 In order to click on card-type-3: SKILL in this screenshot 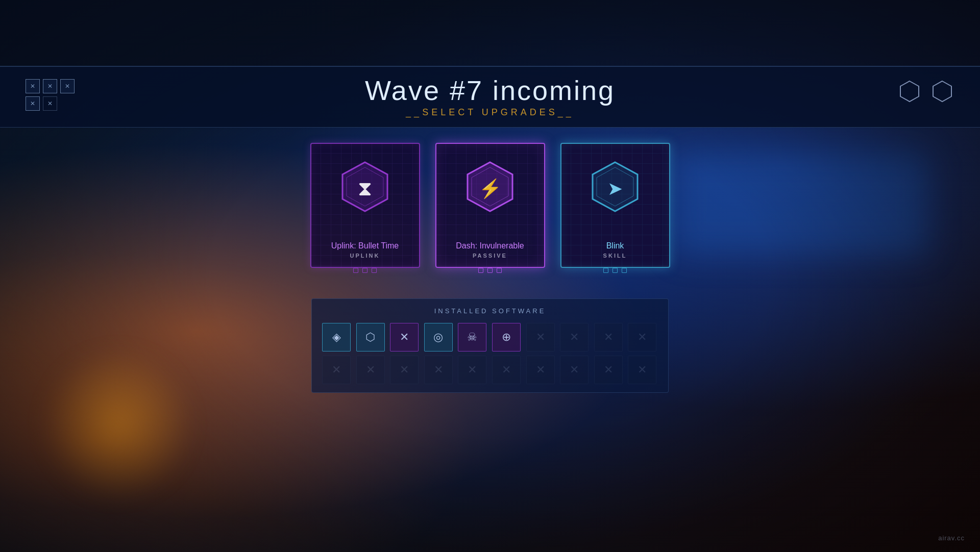, I will do `click(616, 256)`.